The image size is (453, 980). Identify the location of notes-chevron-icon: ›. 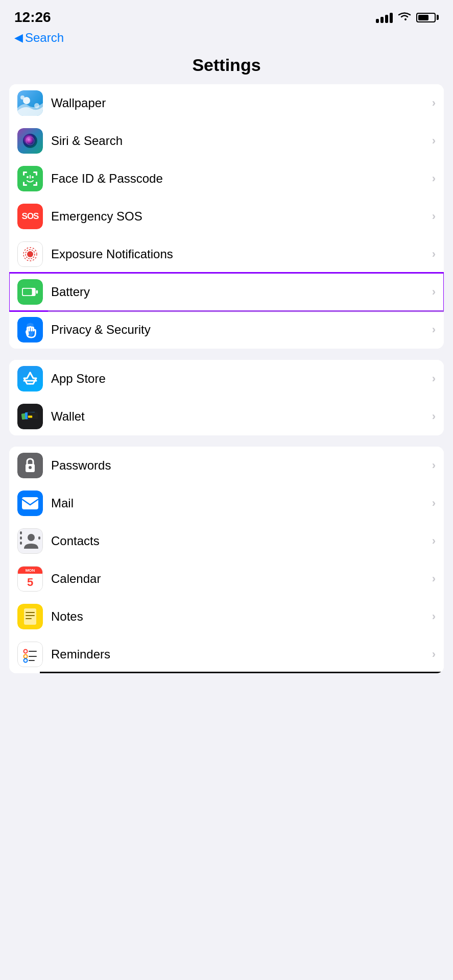
(434, 617).